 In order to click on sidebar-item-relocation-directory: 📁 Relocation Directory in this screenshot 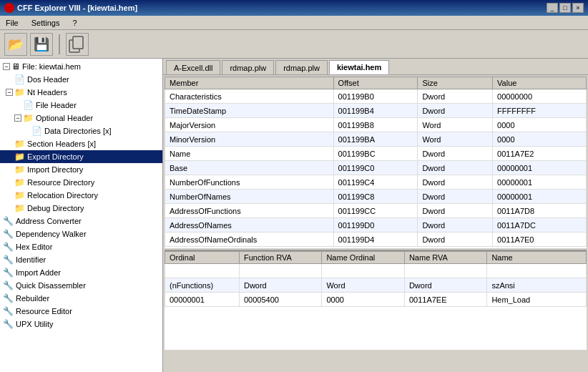, I will do `click(82, 195)`.